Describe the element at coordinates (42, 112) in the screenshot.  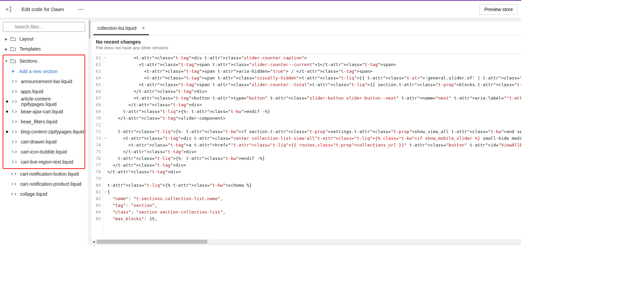
I see `file-name-label: beae-ajax-cart.liquid` at that location.